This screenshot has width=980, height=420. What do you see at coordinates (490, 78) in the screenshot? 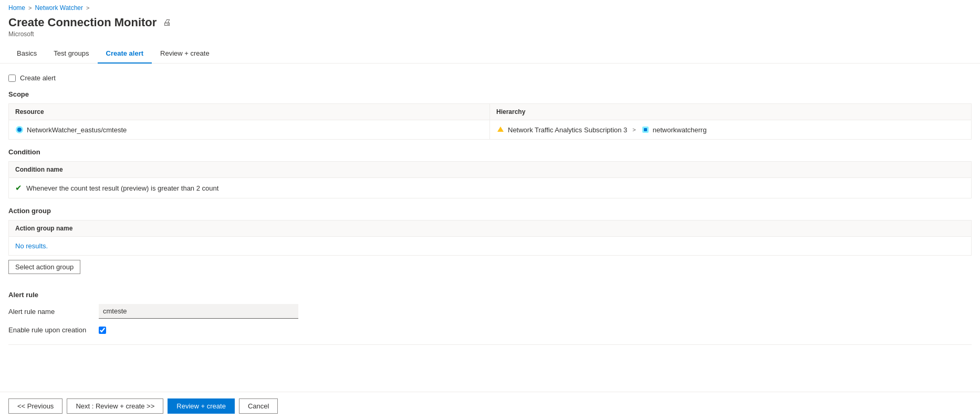
I see `create-alert-row: Create alert` at bounding box center [490, 78].